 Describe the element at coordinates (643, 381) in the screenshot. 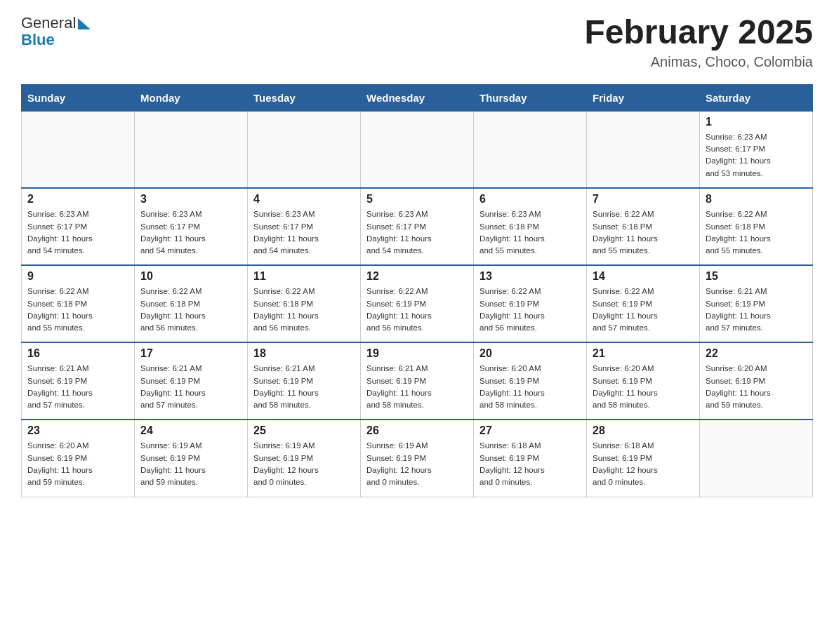

I see `calendar-cell: 21Sunrise: 6:20 AMSunset: 6:19 PMDayligh…` at that location.